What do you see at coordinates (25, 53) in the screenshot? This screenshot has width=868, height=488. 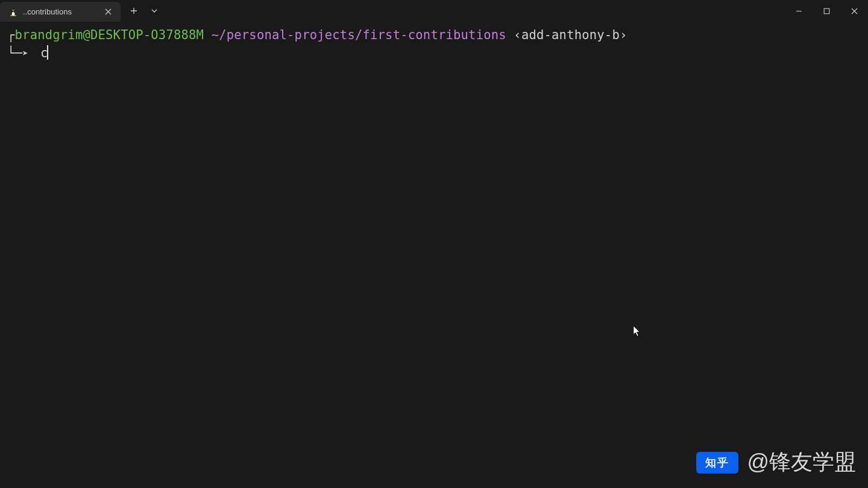 I see `prompt-arrow-icon: ➤` at bounding box center [25, 53].